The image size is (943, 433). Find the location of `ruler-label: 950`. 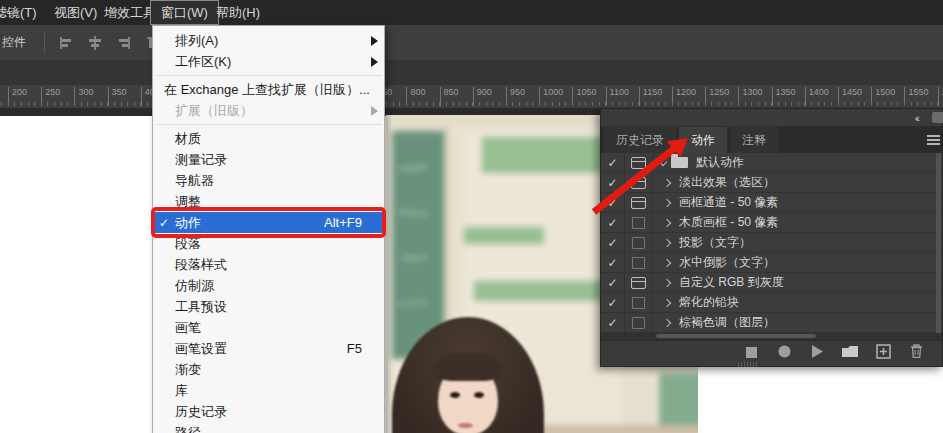

ruler-label: 950 is located at coordinates (516, 96).